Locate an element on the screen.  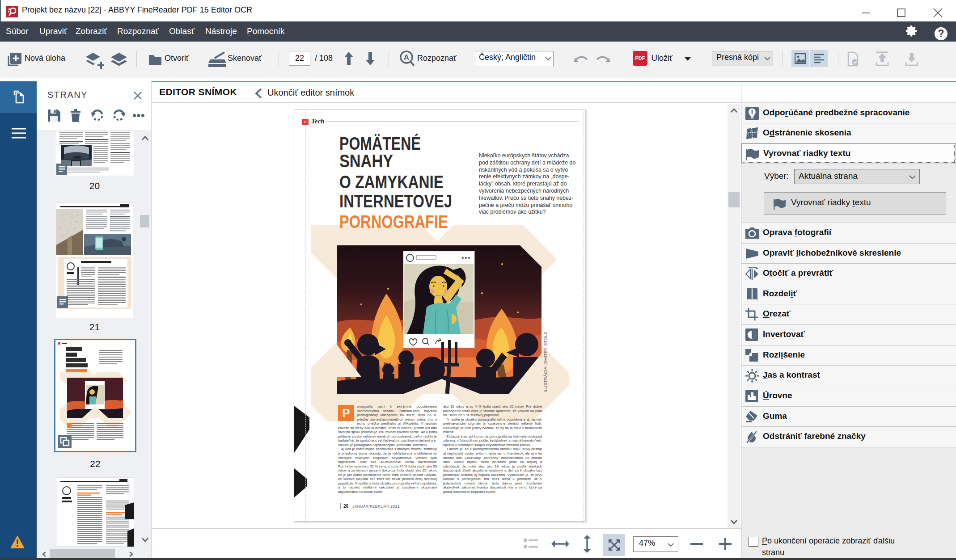
svg-text: ILUSTRÁCIA: DMITRY STOLZ is located at coordinates (546, 362).